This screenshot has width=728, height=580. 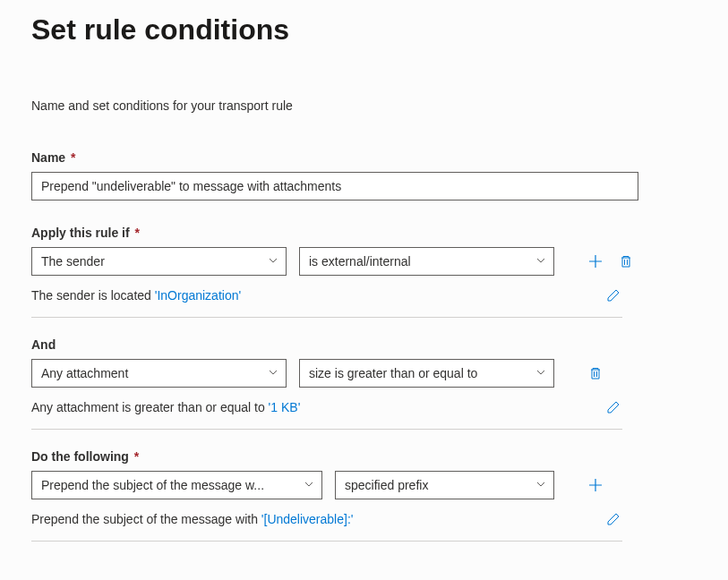 What do you see at coordinates (419, 373) in the screenshot?
I see `dropdown-value: size is greater than or equal to` at bounding box center [419, 373].